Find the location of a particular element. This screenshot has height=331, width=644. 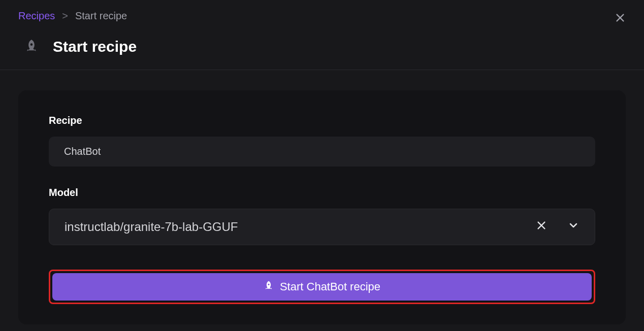

chevron-down-icon is located at coordinates (573, 225).